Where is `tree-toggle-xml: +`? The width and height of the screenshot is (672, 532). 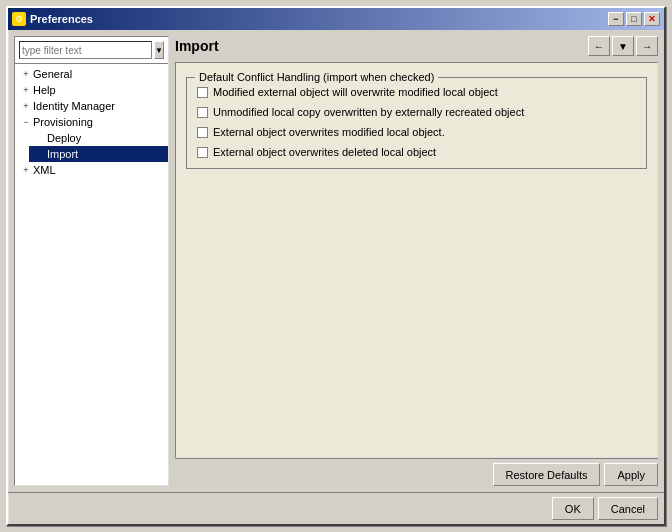
tree-toggle-xml: + is located at coordinates (26, 170).